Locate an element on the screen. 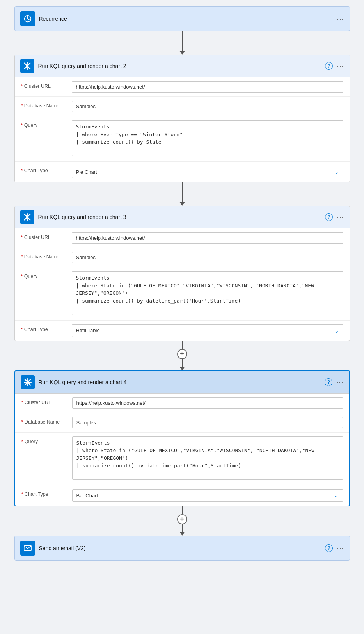  card-2-help-button: ? is located at coordinates (329, 66).